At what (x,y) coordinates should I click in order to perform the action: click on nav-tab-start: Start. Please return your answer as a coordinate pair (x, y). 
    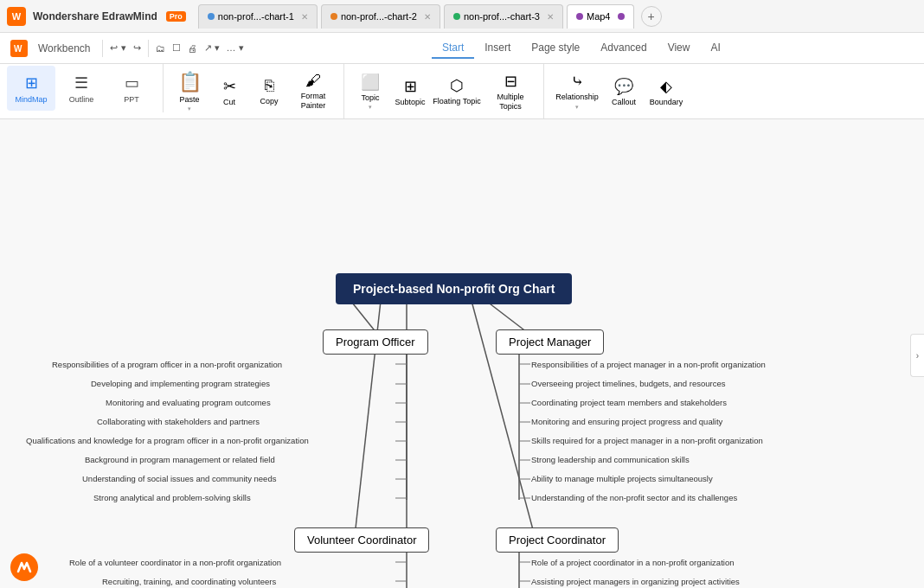
    Looking at the image, I should click on (453, 48).